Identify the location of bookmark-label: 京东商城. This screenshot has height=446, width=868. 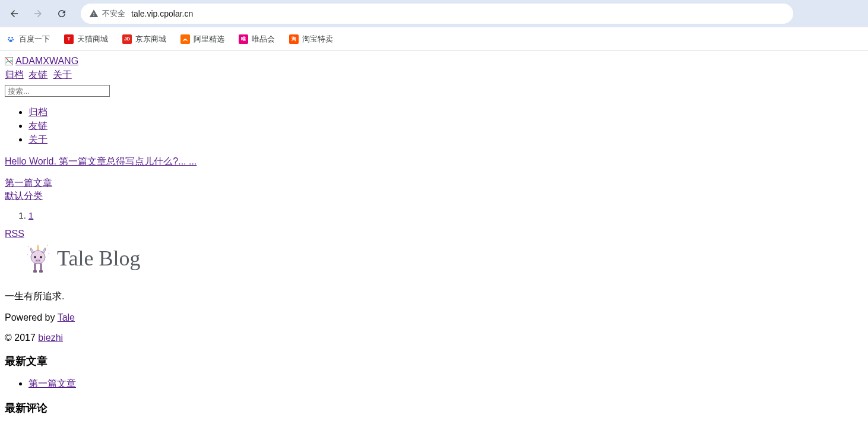
(151, 39).